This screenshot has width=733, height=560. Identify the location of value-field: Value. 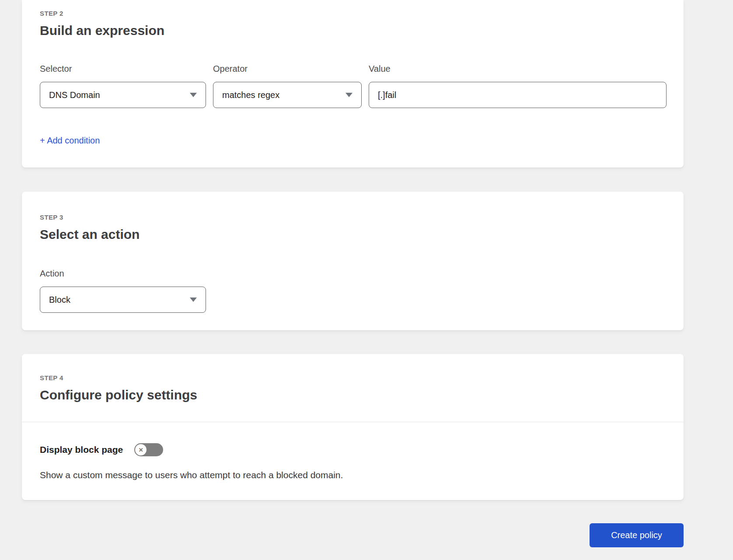
(518, 86).